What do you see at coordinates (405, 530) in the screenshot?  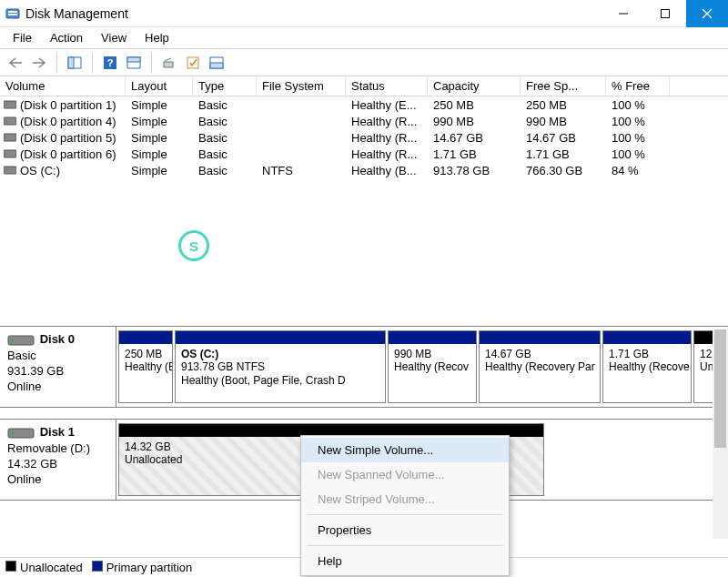 I see `context-menu-item: Properties` at bounding box center [405, 530].